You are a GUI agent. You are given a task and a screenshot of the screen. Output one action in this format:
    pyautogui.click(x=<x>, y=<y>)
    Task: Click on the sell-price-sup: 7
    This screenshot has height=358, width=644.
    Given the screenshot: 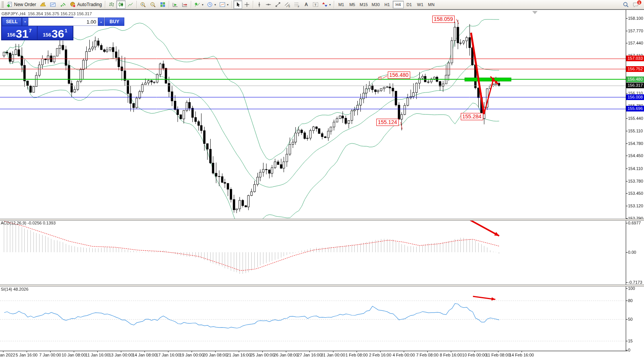 What is the action you would take?
    pyautogui.click(x=30, y=30)
    